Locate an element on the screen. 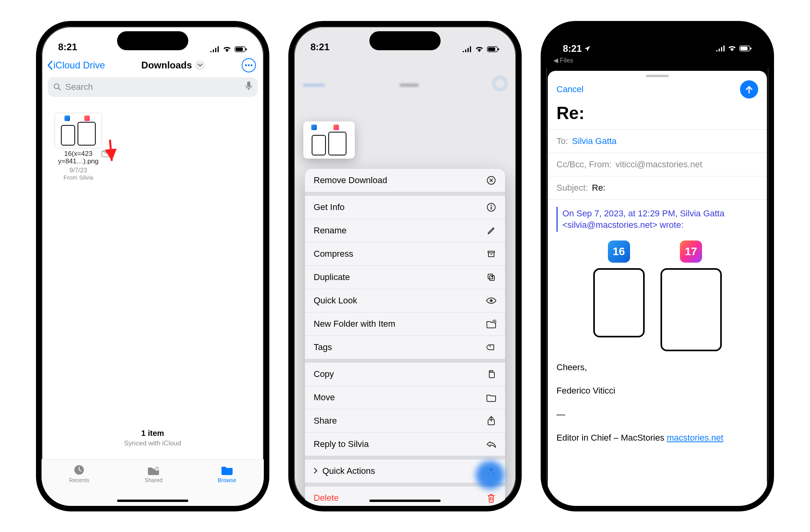 The image size is (810, 532). signature: Cheers, Federico Viticci — Editor in Chi… is located at coordinates (657, 403).